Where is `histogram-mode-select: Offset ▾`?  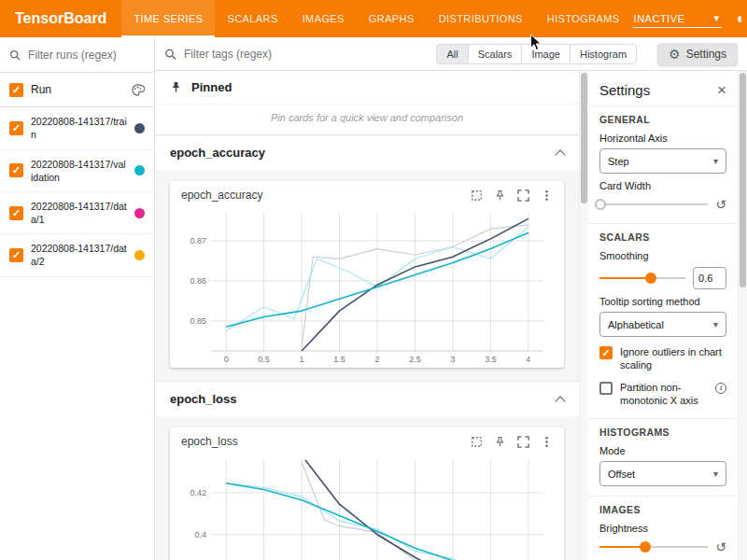
histogram-mode-select: Offset ▾ is located at coordinates (663, 474).